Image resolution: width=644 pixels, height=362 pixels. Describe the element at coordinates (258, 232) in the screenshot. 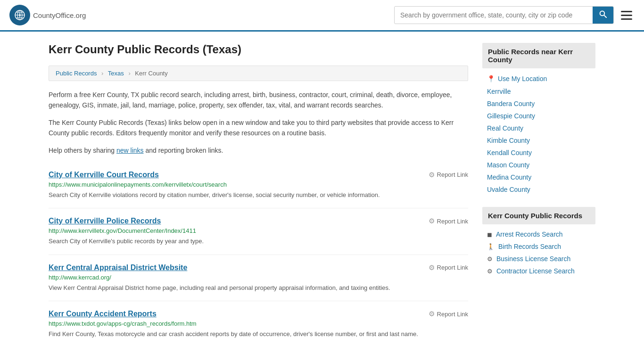

I see `record-entry: City of Kerrville Police Records ⚙ Repor…` at that location.